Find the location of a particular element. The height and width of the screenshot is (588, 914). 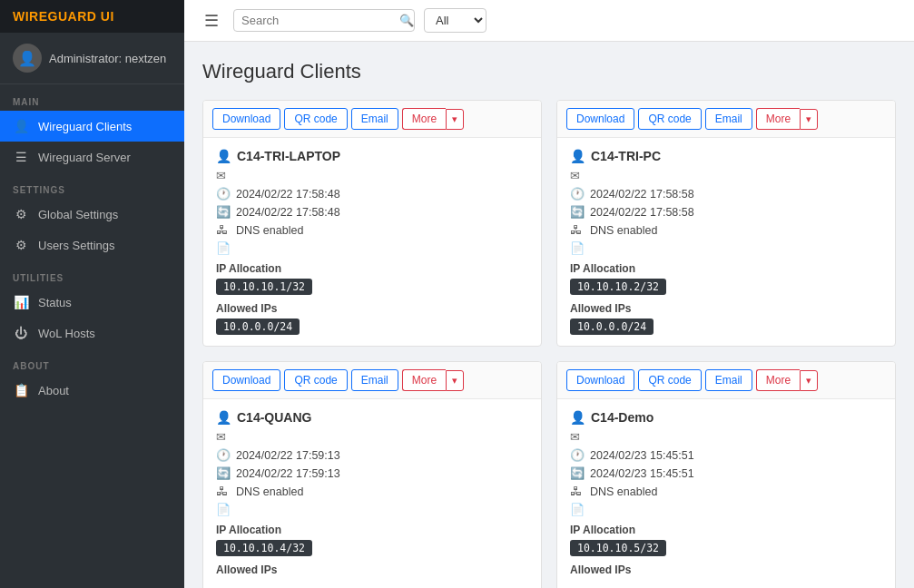

section-settings-label: SETTINGS is located at coordinates (93, 185).